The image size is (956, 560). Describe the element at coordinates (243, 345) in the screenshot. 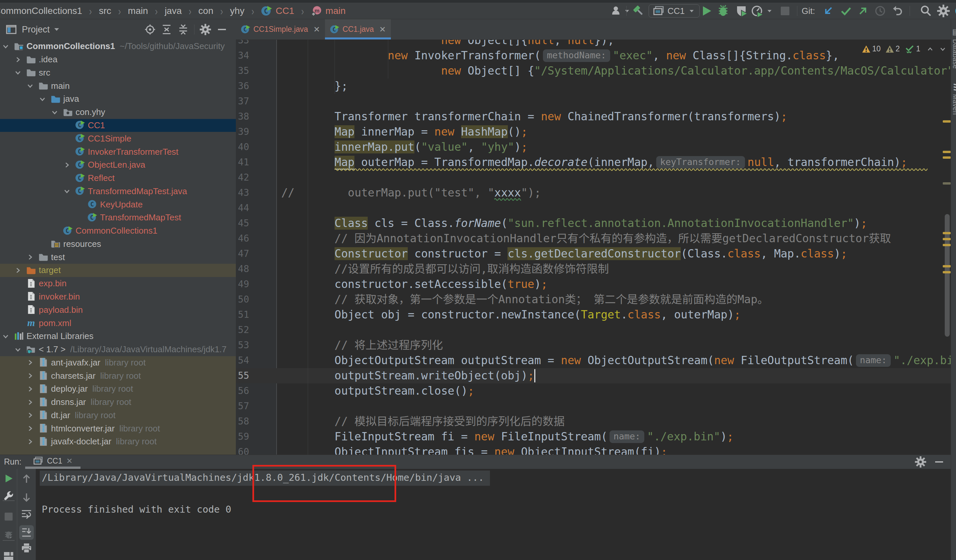

I see `line-number-53: 53` at that location.